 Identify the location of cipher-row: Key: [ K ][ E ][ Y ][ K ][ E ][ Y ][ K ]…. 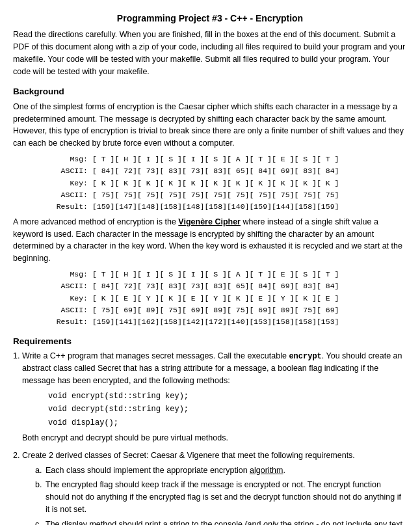
(230, 299).